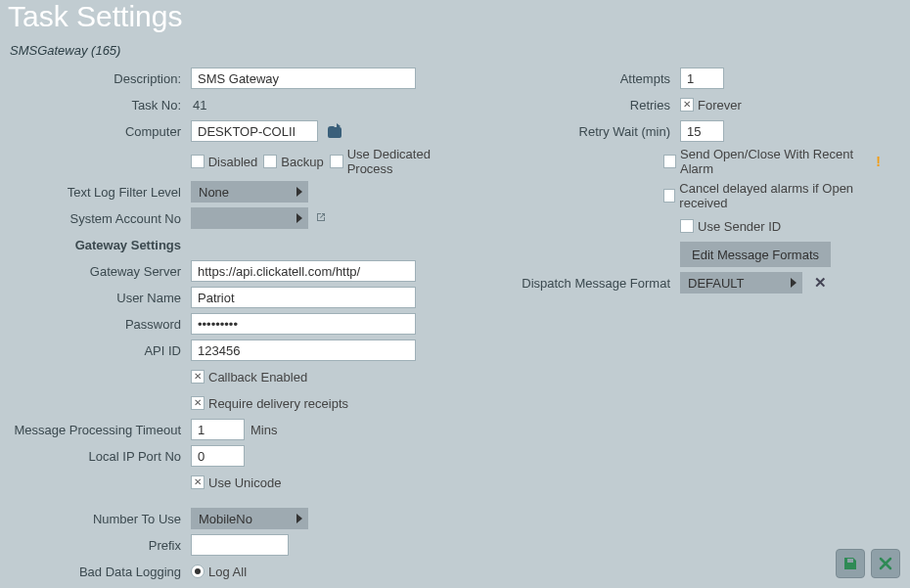 The image size is (910, 588). Describe the element at coordinates (820, 283) in the screenshot. I see `clear-dispatch-icon: ✕` at that location.